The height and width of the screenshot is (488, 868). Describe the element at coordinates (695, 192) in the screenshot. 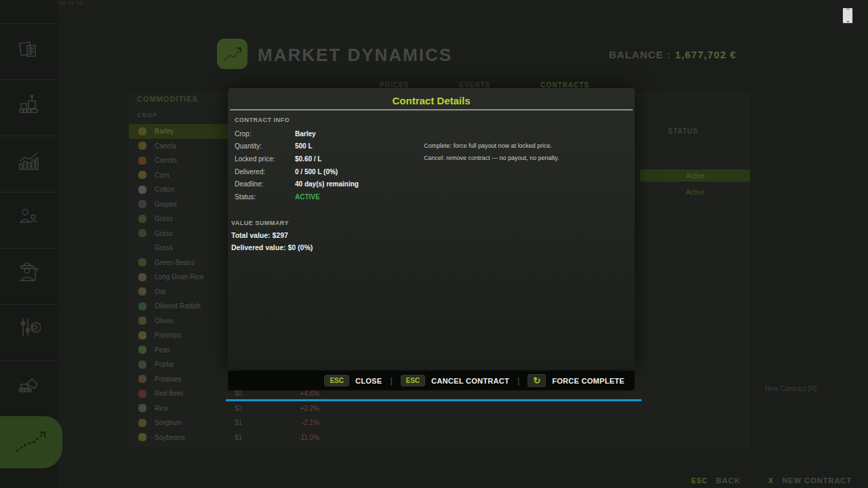

I see `contract-row: Active` at that location.